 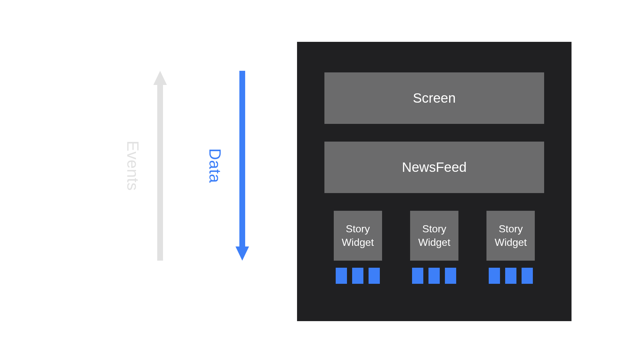 I want to click on events-arrow-group: Events, so click(x=145, y=166).